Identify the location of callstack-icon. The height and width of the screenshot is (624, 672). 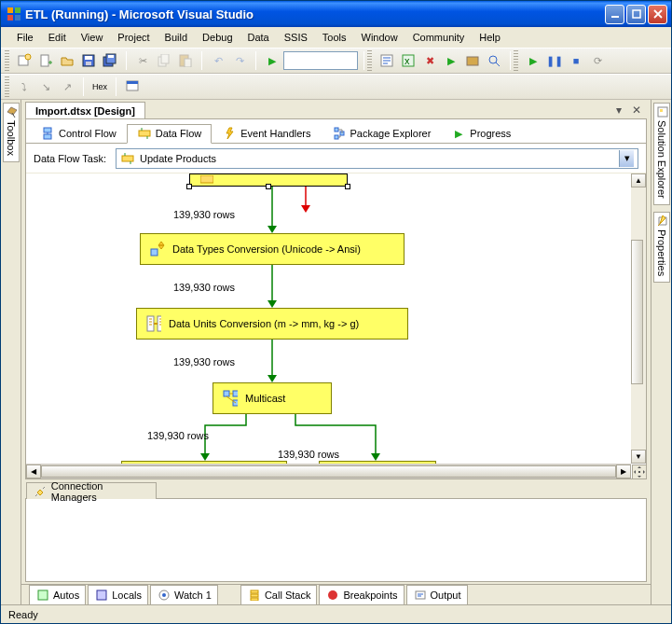
(254, 595).